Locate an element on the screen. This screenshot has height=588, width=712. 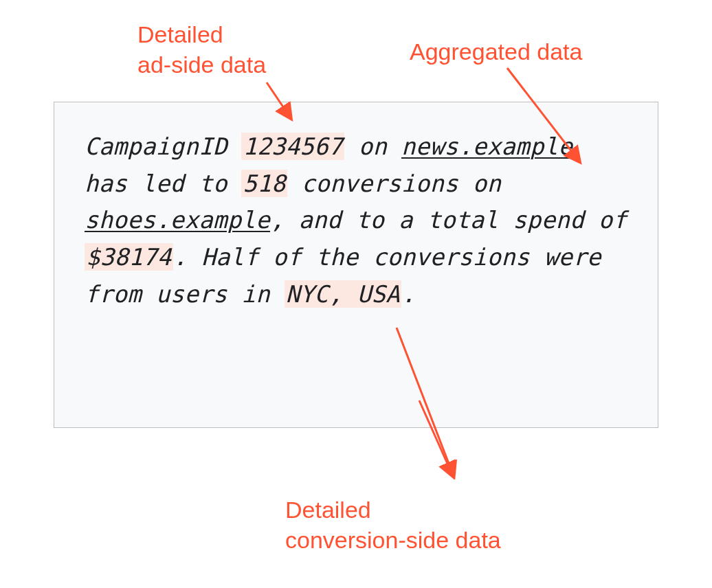
label-line-2: conversion-side data is located at coordinates (393, 540).